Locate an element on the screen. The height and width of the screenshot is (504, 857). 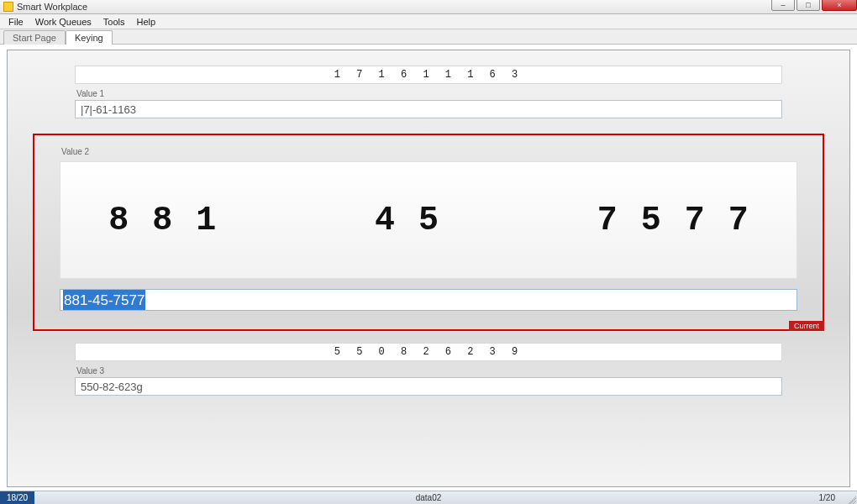
app-icon is located at coordinates (8, 7).